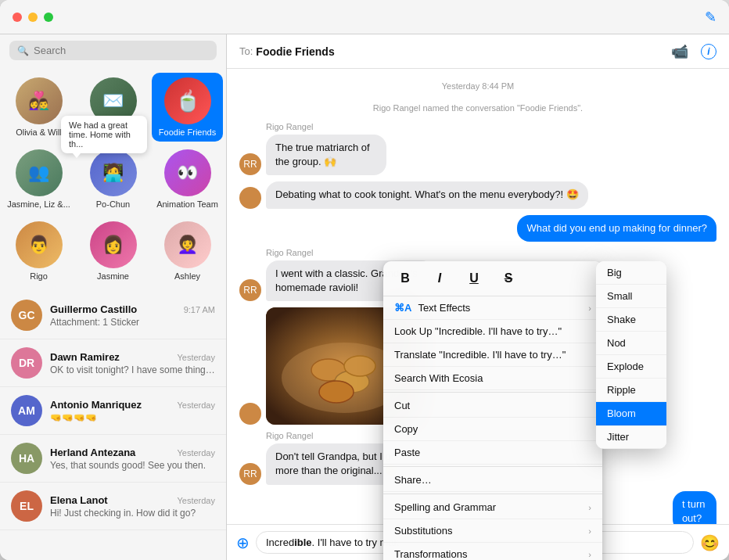 This screenshot has width=729, height=560. Describe the element at coordinates (94, 310) in the screenshot. I see `conv-name: Guillermo Castillo` at that location.